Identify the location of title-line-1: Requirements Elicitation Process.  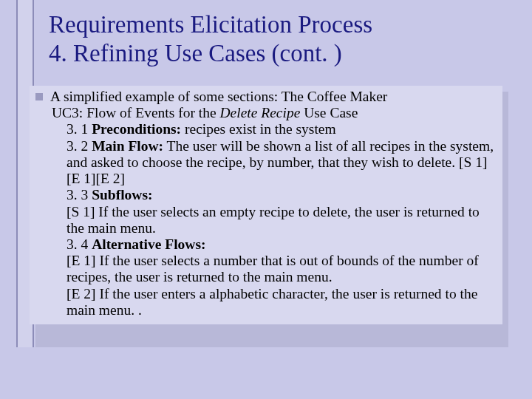
(211, 24).